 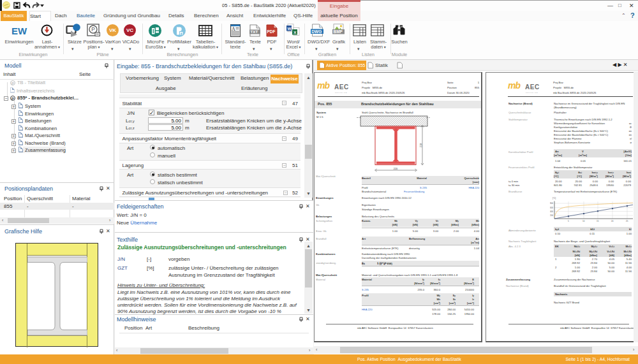 What do you see at coordinates (627, 221) in the screenshot?
I see `svg-text: 25` at bounding box center [627, 221].